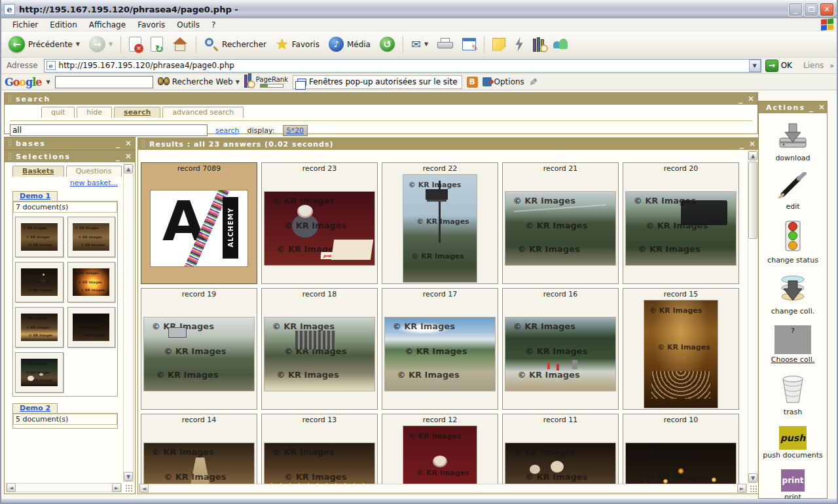 Image resolution: width=838 pixels, height=504 pixels. What do you see at coordinates (448, 144) in the screenshot?
I see `results-panel-titlebar: Results : all 23 answers (0.02 seconds) …` at bounding box center [448, 144].